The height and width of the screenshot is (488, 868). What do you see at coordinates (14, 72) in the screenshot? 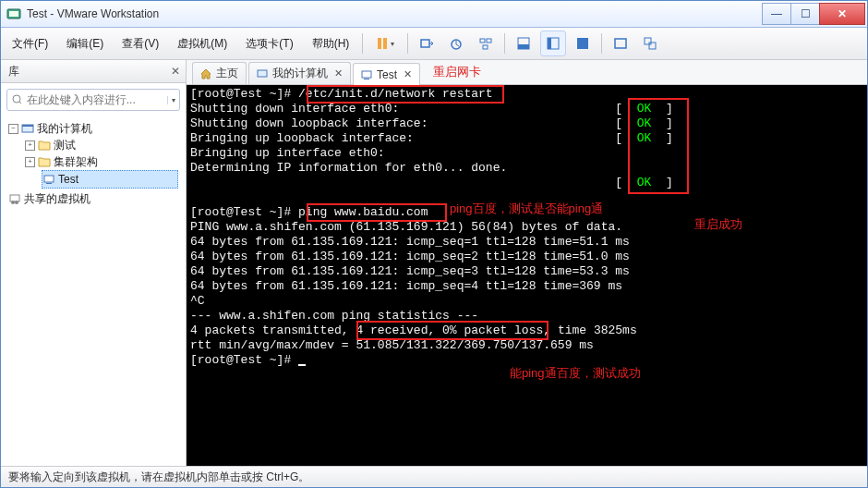
I see `library-title: 库` at bounding box center [14, 72].